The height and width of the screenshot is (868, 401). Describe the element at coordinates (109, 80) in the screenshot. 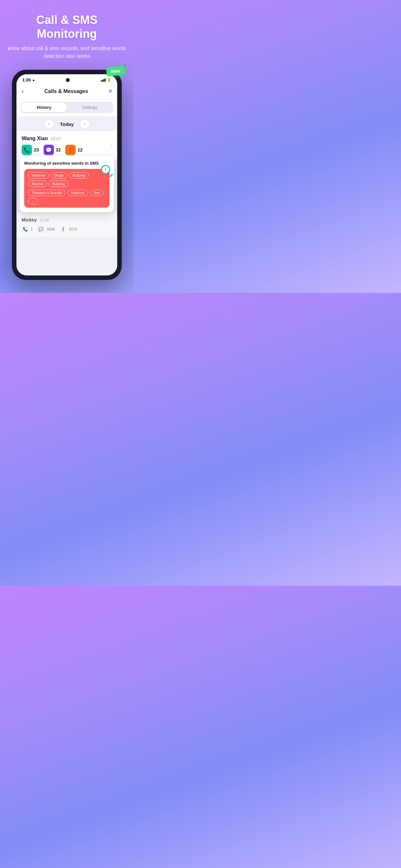

I see `battery-icon: 🔋` at that location.